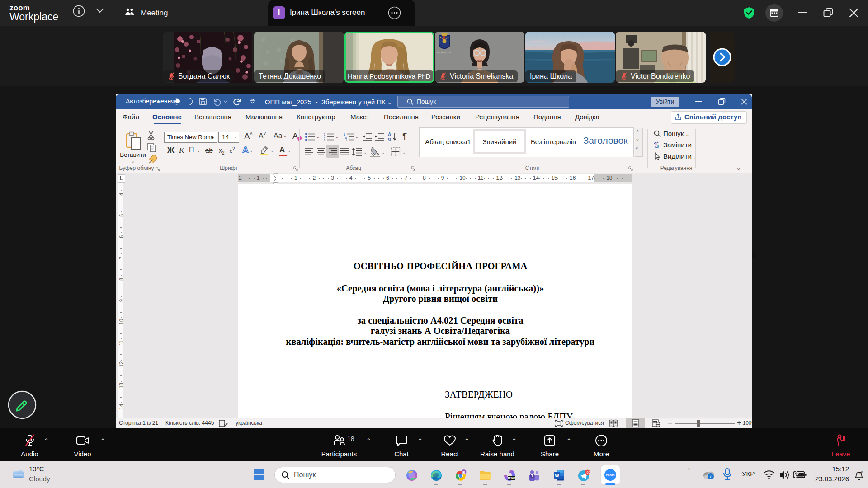 The image size is (868, 488). I want to click on svg-text: z, so click(862, 472).